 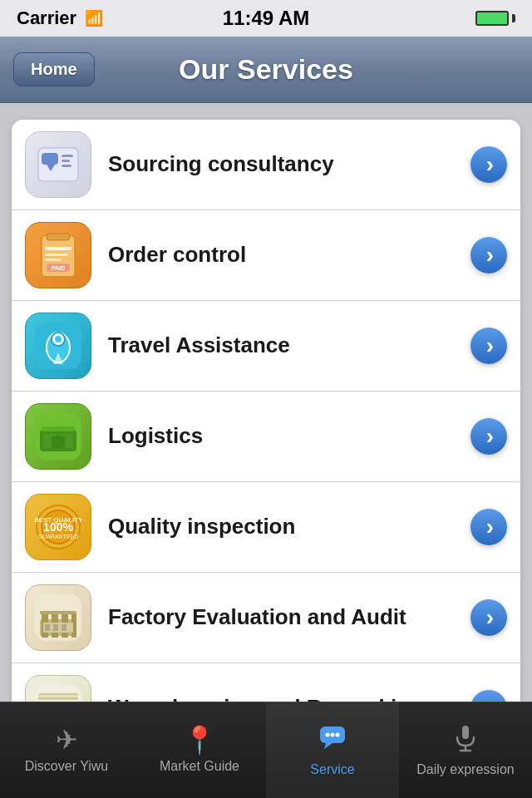 What do you see at coordinates (284, 698) in the screenshot?
I see `service-label: Wareshousing and Re-packing` at bounding box center [284, 698].